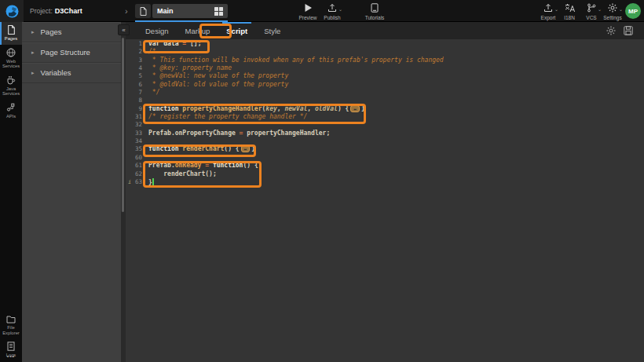  I want to click on code-text: * @oldVal: old value of the property, so click(217, 85).